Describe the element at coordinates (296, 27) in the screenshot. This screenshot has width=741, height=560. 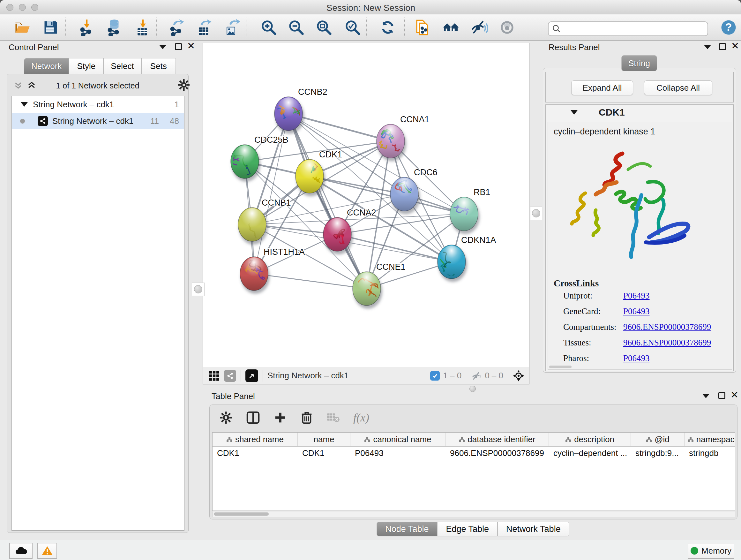
I see `zoom-out-icon` at that location.